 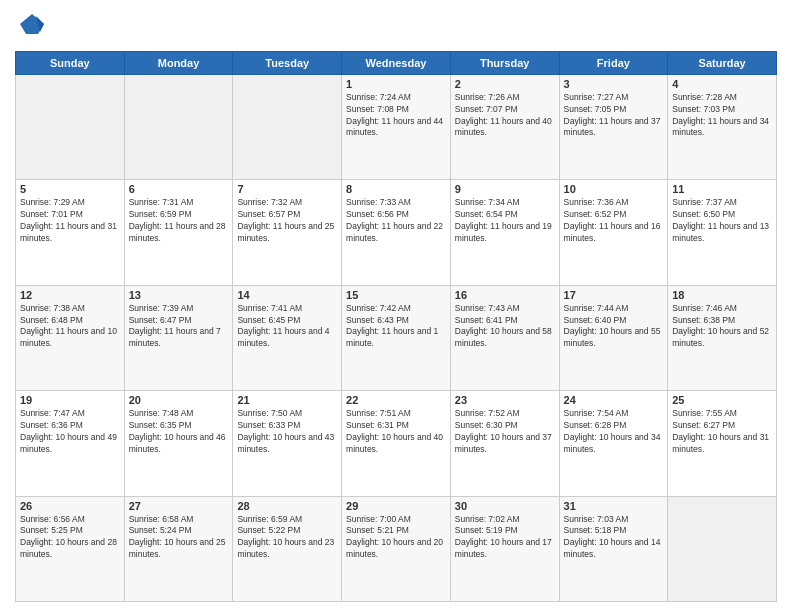 What do you see at coordinates (504, 444) in the screenshot?
I see `calendar-cell: 23Sunrise: 7:52 AMSunset: 6:30 PMDayligh…` at bounding box center [504, 444].